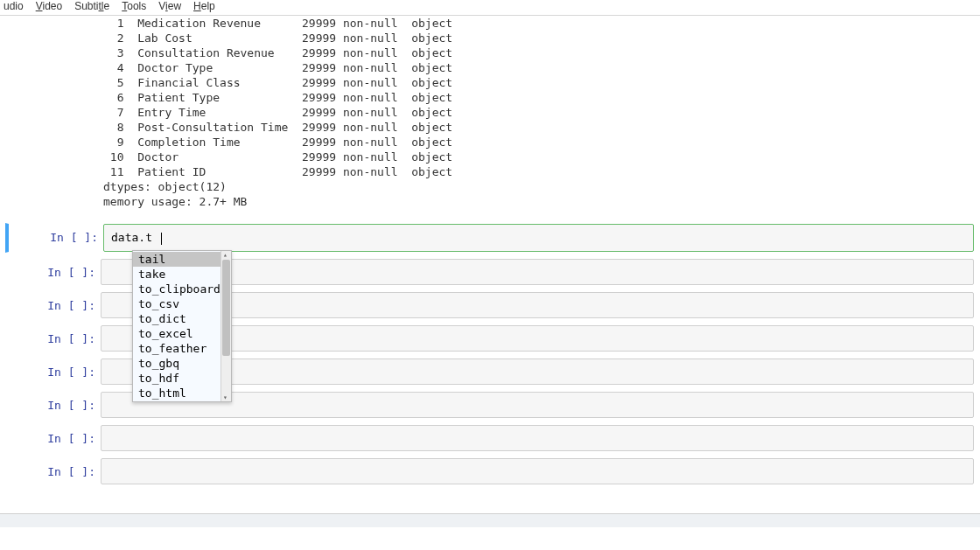  Describe the element at coordinates (490, 520) in the screenshot. I see `bottom-status-bar` at that location.